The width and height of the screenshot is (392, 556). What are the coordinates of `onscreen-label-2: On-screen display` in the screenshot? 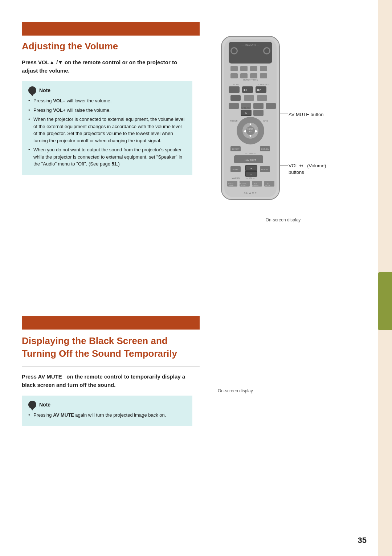 It's located at (235, 391).